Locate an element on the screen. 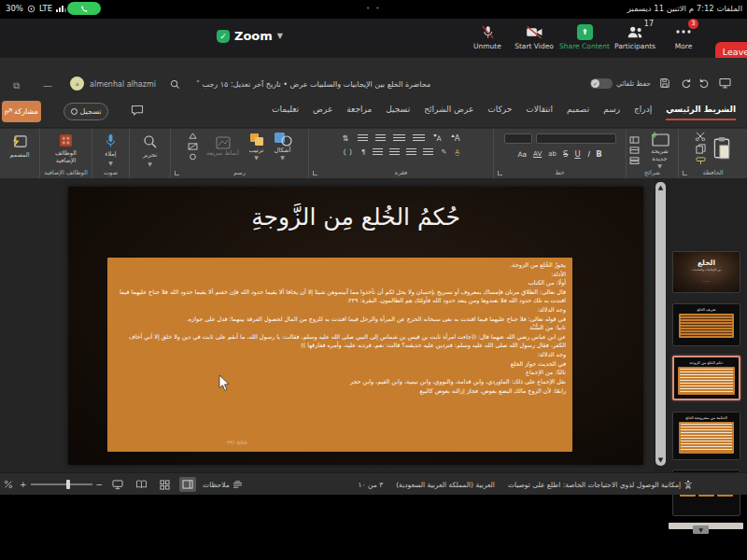  record-button: تسجيل is located at coordinates (86, 112).